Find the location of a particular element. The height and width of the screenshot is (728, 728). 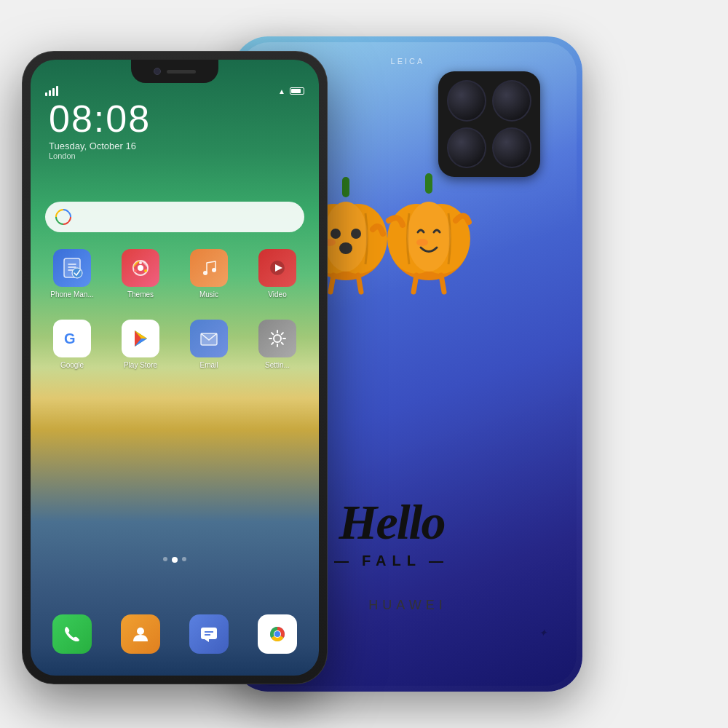

dock-messages is located at coordinates (209, 634).